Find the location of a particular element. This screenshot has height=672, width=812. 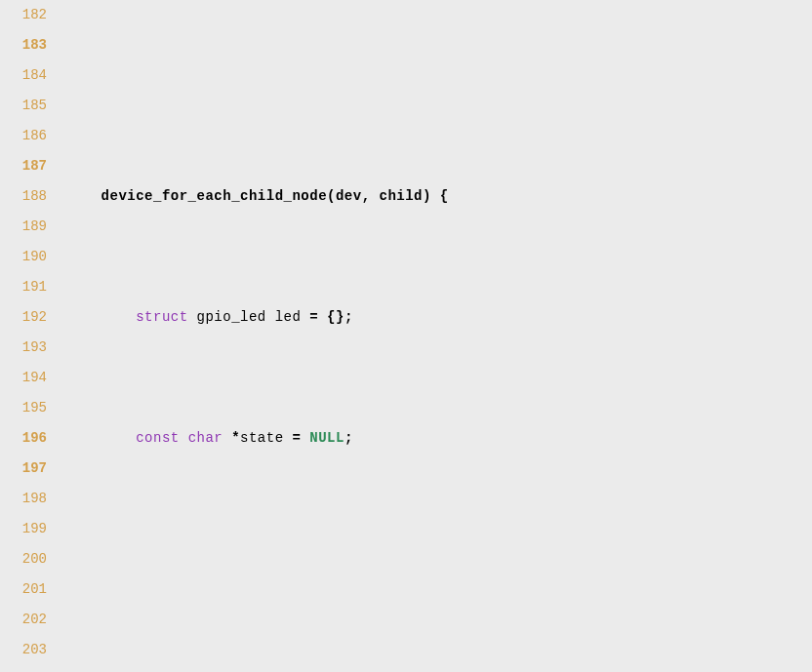

line-number: 200 is located at coordinates (23, 560).